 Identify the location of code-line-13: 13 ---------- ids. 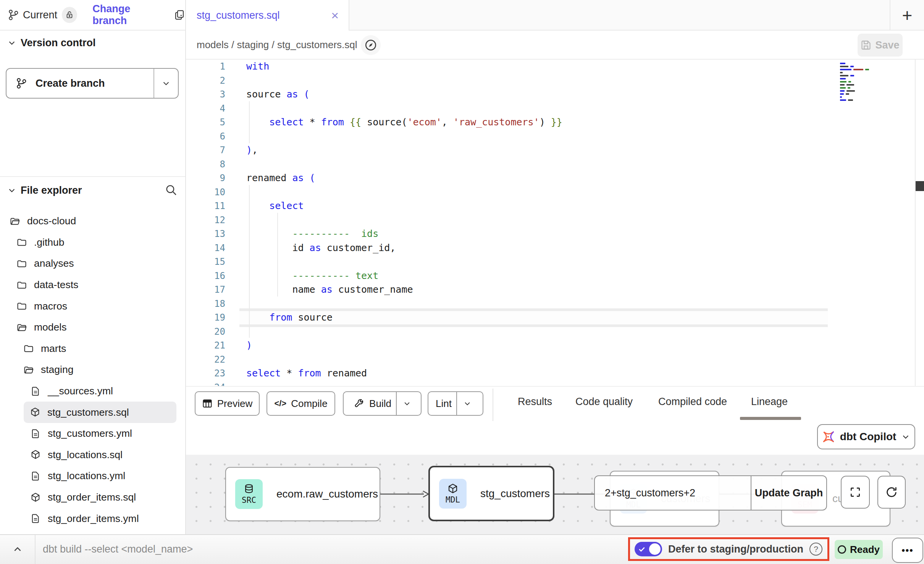
(555, 234).